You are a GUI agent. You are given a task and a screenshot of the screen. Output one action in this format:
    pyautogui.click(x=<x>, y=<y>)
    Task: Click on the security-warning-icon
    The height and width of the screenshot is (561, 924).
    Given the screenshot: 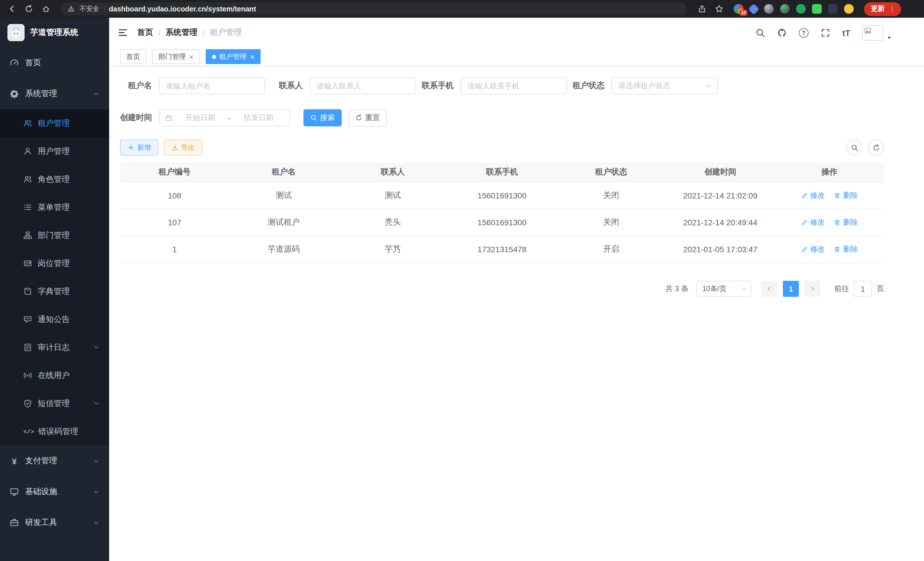 What is the action you would take?
    pyautogui.click(x=71, y=9)
    